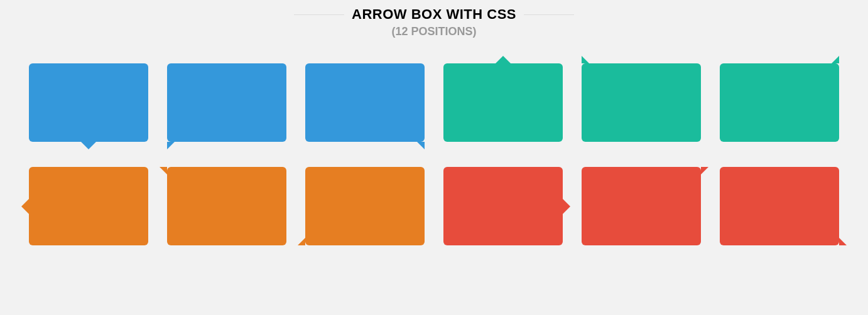 The width and height of the screenshot is (868, 315). I want to click on arrow-box-right-center, so click(503, 206).